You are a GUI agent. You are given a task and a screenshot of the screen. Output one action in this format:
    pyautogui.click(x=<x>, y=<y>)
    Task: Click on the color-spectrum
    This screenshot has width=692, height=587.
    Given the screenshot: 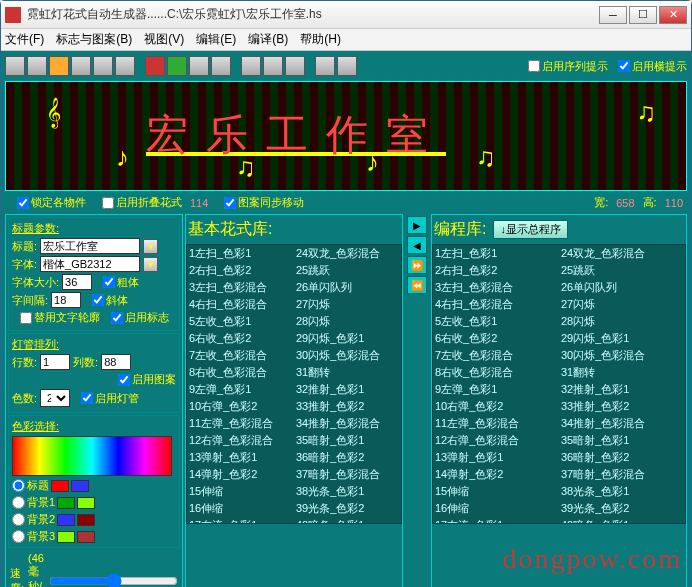 What is the action you would take?
    pyautogui.click(x=92, y=456)
    